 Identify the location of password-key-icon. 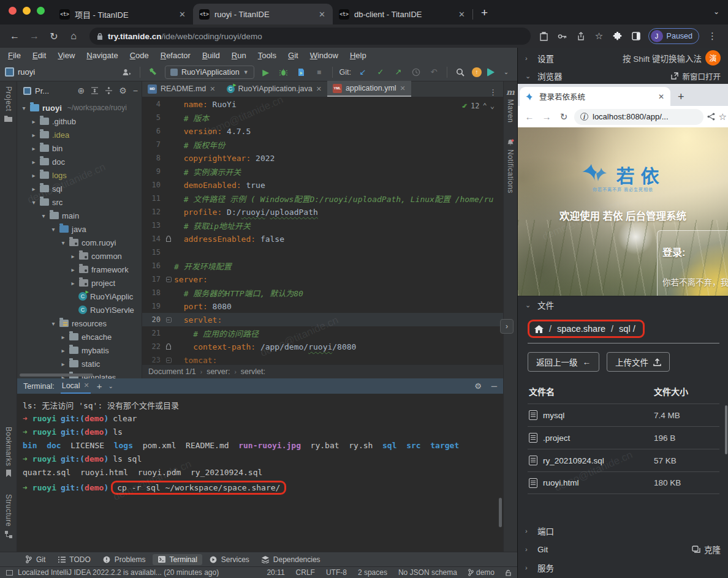
(563, 36).